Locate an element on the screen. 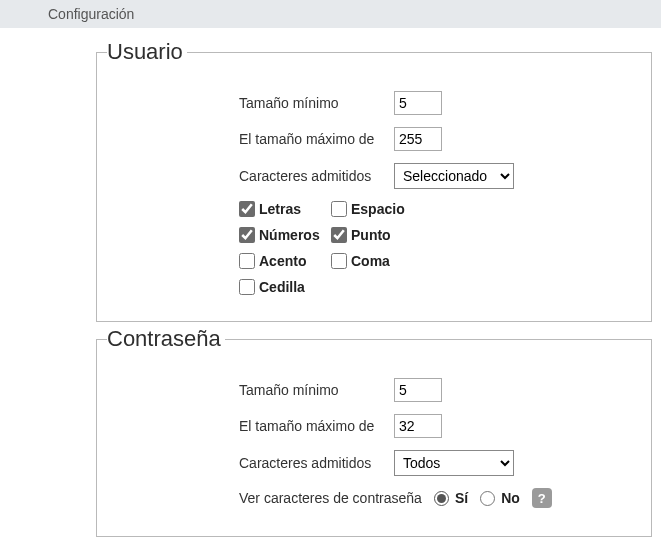 The width and height of the screenshot is (661, 551). user-char-punto-label: Punto is located at coordinates (371, 235).